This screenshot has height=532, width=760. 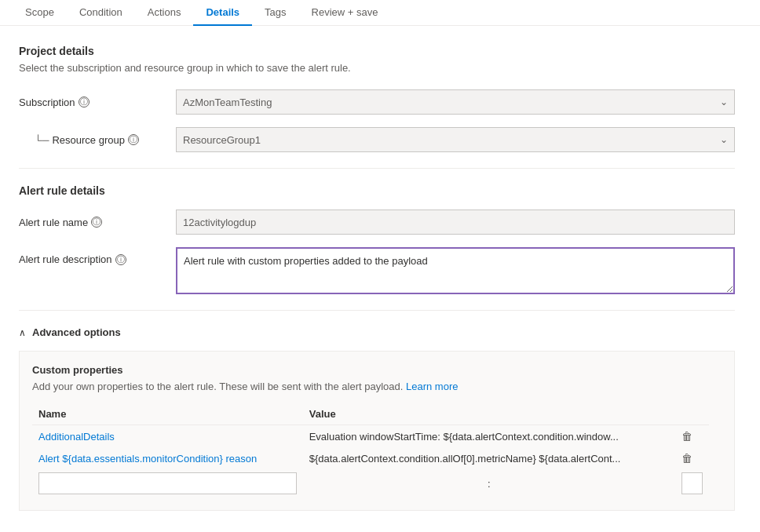 What do you see at coordinates (377, 222) in the screenshot?
I see `alert-rule-name-row: Alert rule name ⓘ` at bounding box center [377, 222].